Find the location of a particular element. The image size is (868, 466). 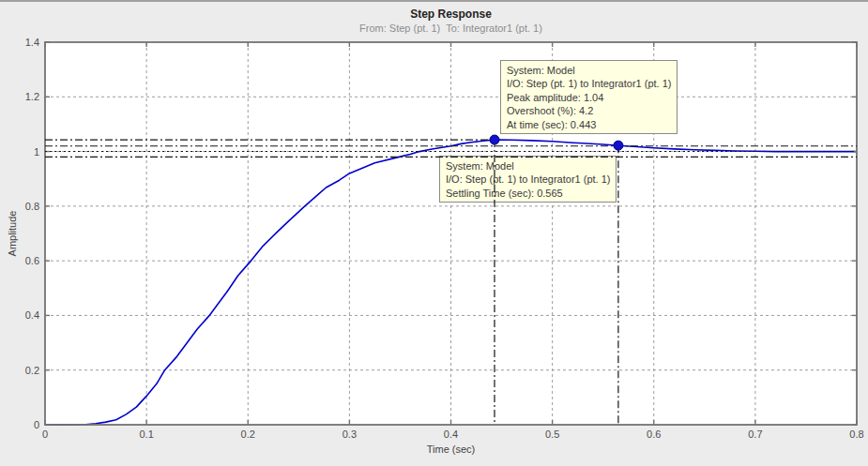

data-tip-line: At time (sec): 0.443 is located at coordinates (589, 125).